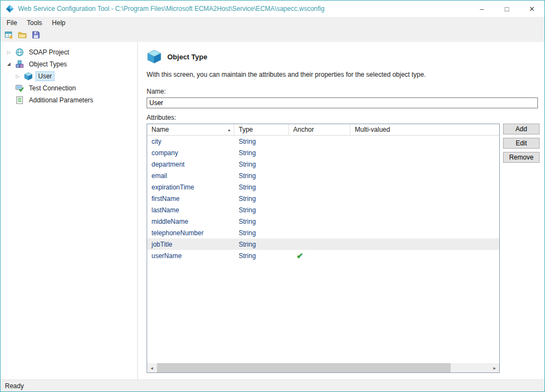 The height and width of the screenshot is (392, 545). What do you see at coordinates (10, 9) in the screenshot?
I see `app-icon` at bounding box center [10, 9].